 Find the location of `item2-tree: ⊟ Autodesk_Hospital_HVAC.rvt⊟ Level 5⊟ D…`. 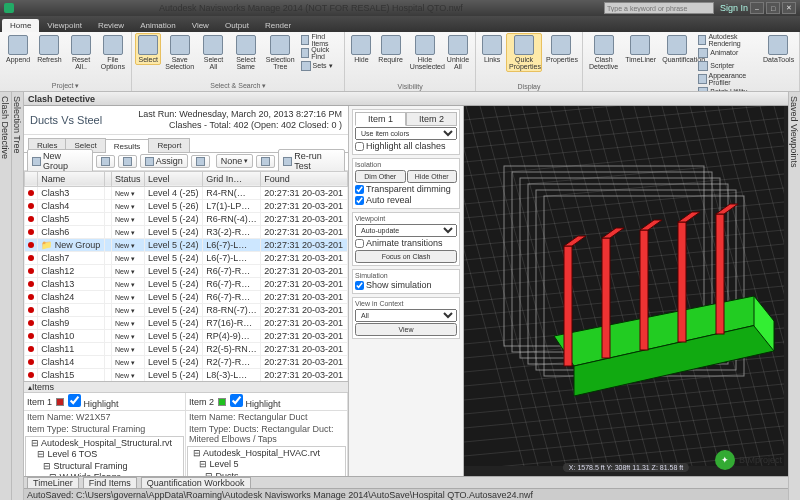

item2-tree: ⊟ Autodesk_Hospital_HVAC.rvt⊟ Level 5⊟ D… is located at coordinates (266, 461).